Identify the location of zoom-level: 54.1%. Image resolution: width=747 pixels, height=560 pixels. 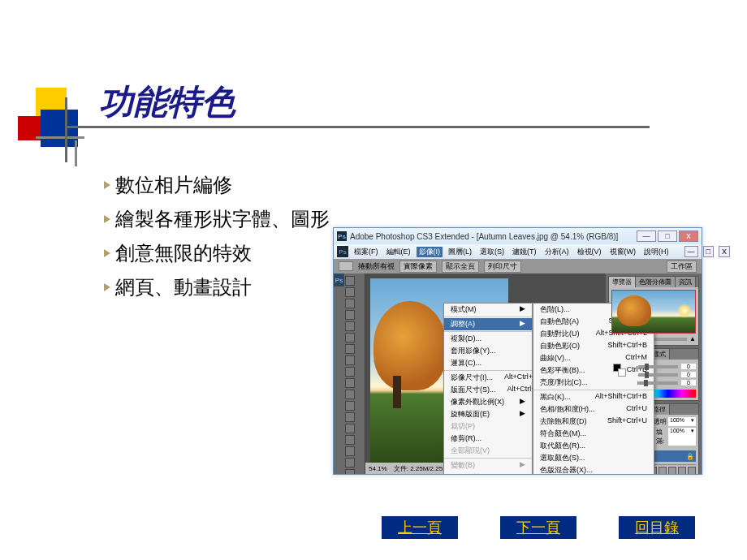
(378, 469).